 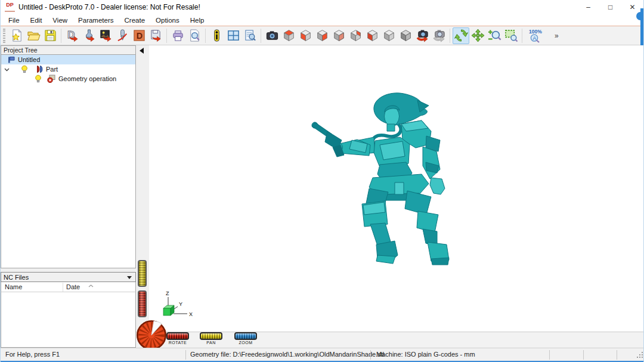 I want to click on menu-help: Help, so click(x=197, y=20).